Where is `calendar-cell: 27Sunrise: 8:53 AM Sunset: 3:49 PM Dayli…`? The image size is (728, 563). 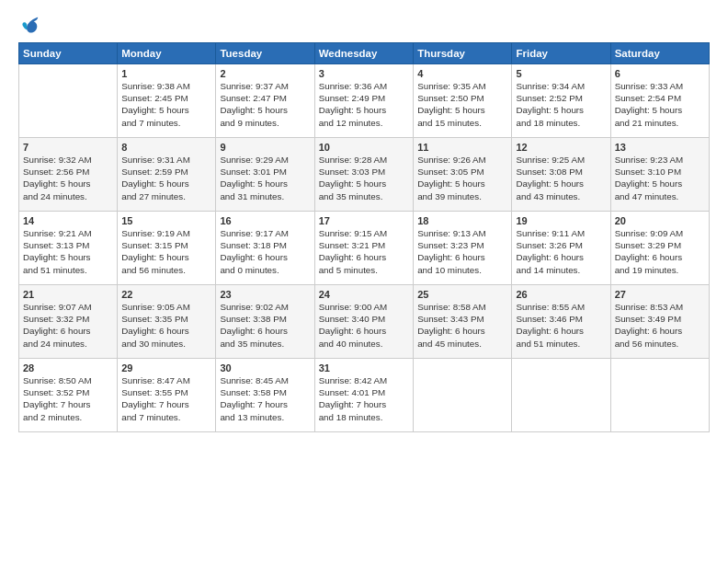
calendar-cell: 27Sunrise: 8:53 AM Sunset: 3:49 PM Dayli… is located at coordinates (660, 322).